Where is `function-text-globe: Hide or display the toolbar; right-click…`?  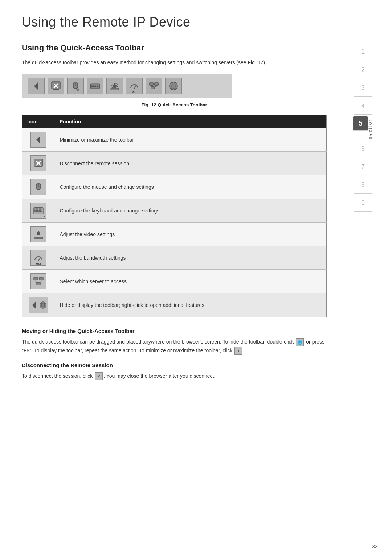
function-text-globe: Hide or display the toolbar; right-click… is located at coordinates (191, 305).